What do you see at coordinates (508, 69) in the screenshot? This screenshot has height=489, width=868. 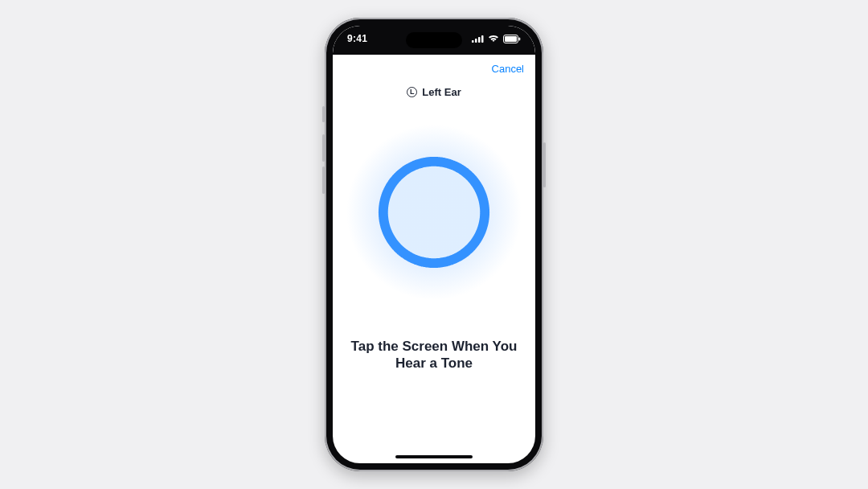 I see `cancel-button: Cancel` at bounding box center [508, 69].